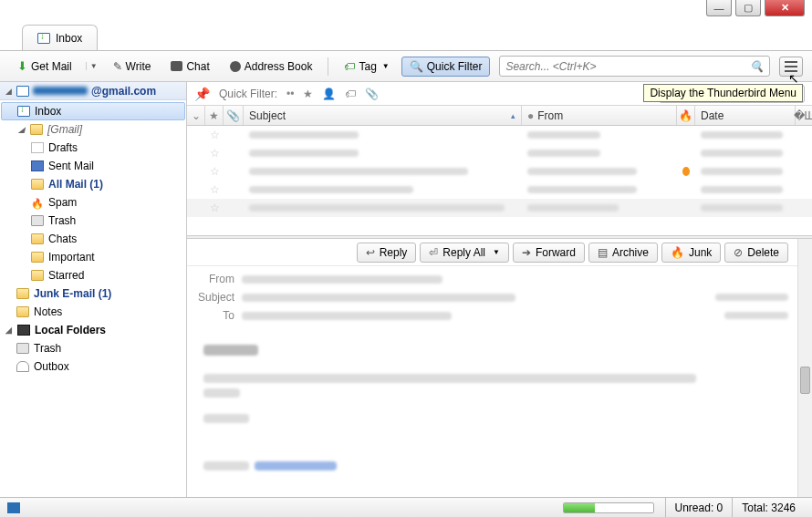  Describe the element at coordinates (550, 116) in the screenshot. I see `col-label: From` at that location.